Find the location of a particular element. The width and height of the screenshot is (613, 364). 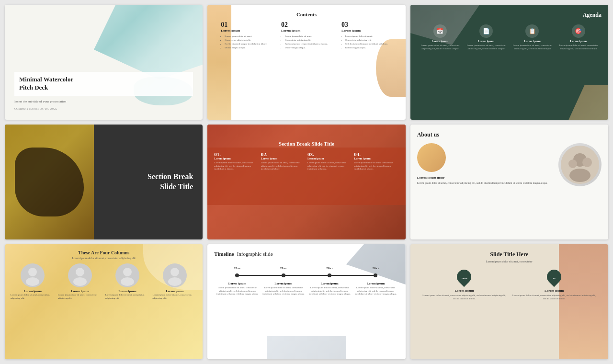

slide-2: Contents 01 Lorem ipsum Lorem ipsum dolo… is located at coordinates (306, 62).